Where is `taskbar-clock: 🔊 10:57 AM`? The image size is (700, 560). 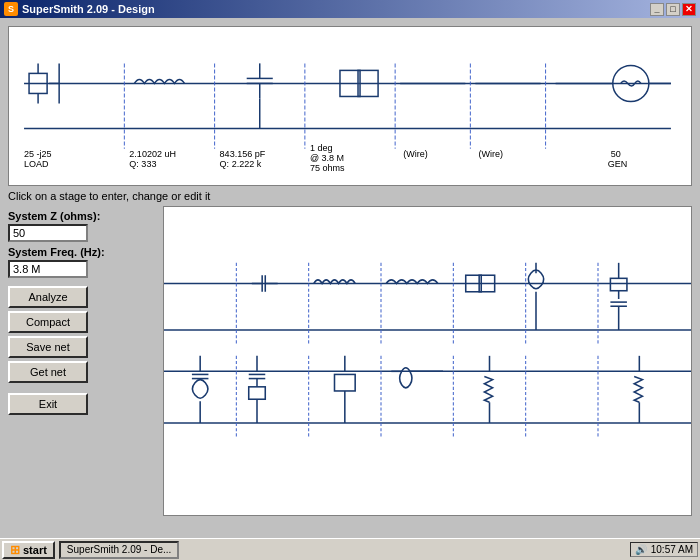 taskbar-clock: 🔊 10:57 AM is located at coordinates (664, 550).